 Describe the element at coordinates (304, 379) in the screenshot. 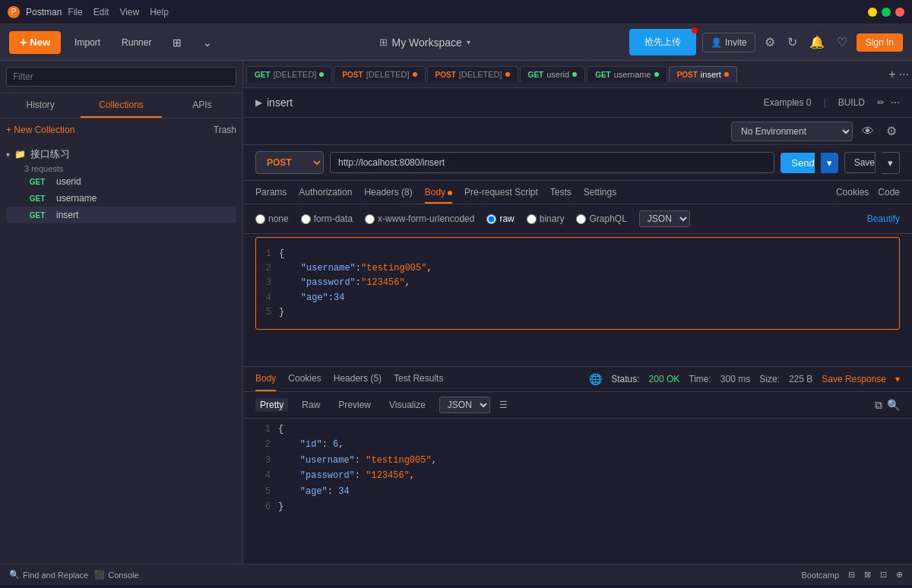

I see `resp-tab-cookies: Cookies` at that location.